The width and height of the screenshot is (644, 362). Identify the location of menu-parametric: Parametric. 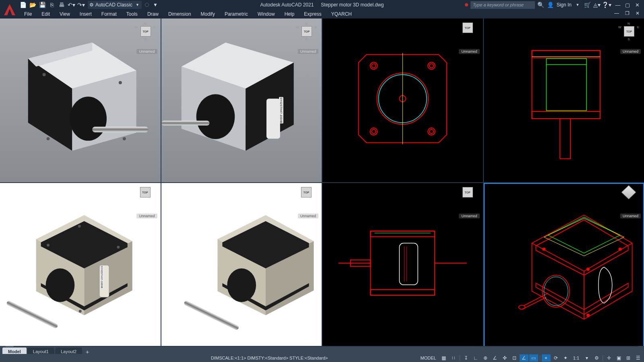
(236, 14).